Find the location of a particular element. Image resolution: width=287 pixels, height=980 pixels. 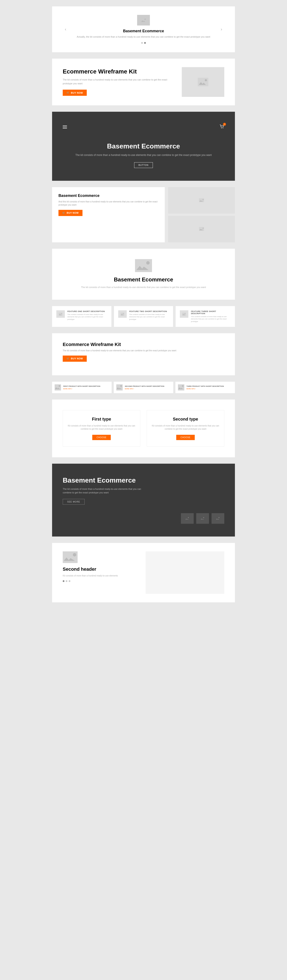

product-list-info-1: FIRST PRODUCT WITH SHORT DESCRIPTION MOR… is located at coordinates (82, 387).